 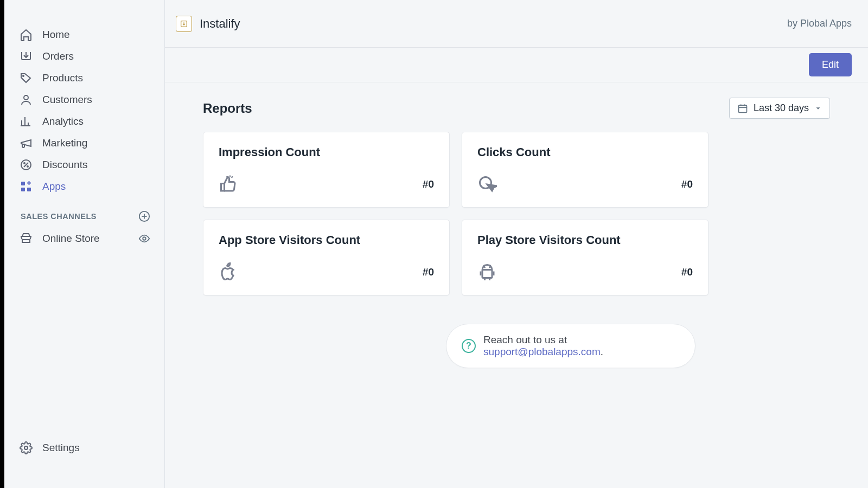 I want to click on app-title: Instalify, so click(x=220, y=24).